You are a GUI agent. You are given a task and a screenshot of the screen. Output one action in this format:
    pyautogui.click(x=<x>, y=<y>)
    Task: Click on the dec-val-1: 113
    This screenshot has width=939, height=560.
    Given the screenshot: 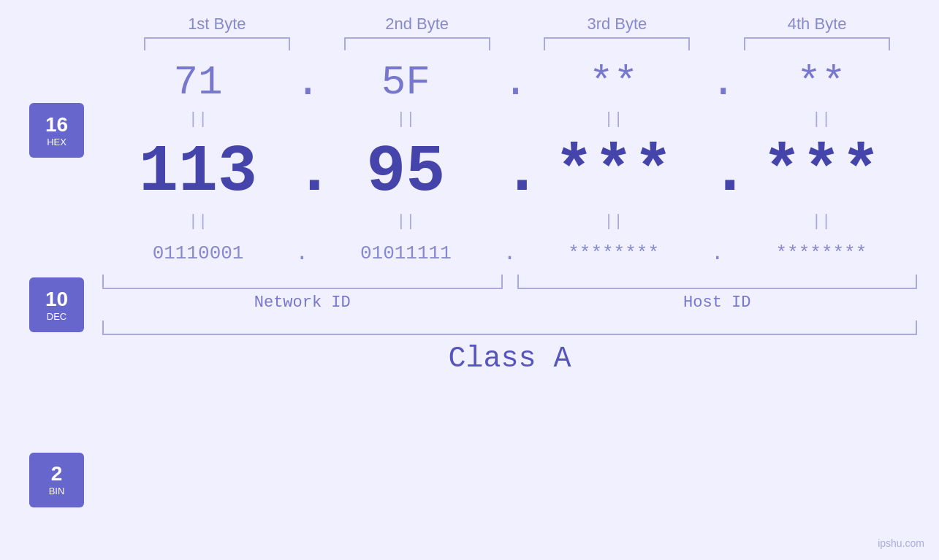 What is the action you would take?
    pyautogui.click(x=198, y=172)
    